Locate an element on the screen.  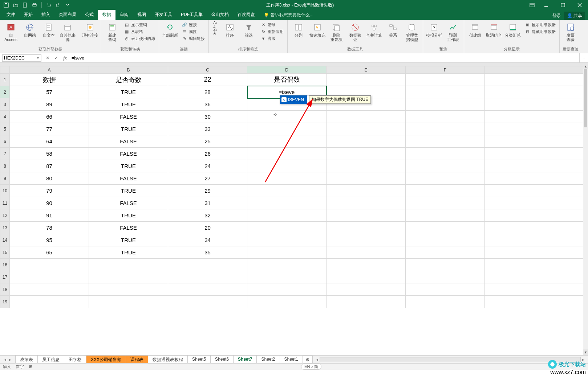
from-access-button: A自 Access is located at coordinates (11, 32).